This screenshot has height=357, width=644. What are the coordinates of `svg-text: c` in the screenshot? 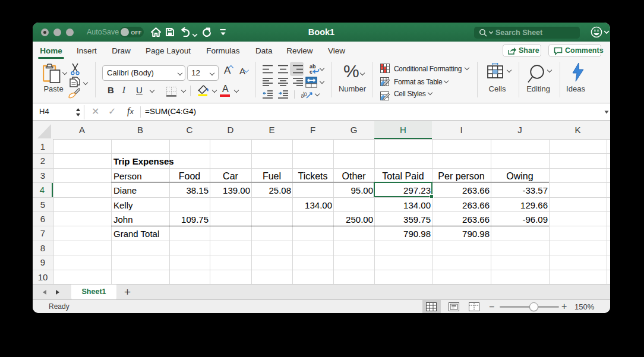 It's located at (311, 72).